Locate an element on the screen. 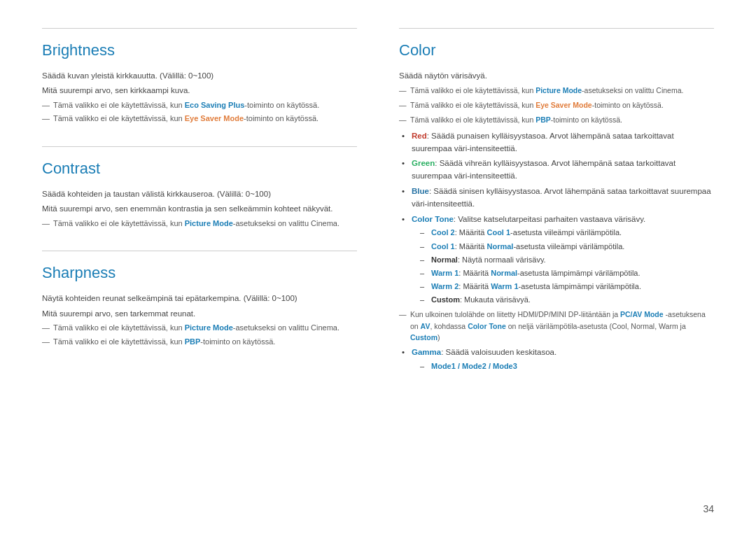 The image size is (756, 534). brightness-note-2-text: Tämä valikko ei ole käytettävissä, kun is located at coordinates (119, 118).